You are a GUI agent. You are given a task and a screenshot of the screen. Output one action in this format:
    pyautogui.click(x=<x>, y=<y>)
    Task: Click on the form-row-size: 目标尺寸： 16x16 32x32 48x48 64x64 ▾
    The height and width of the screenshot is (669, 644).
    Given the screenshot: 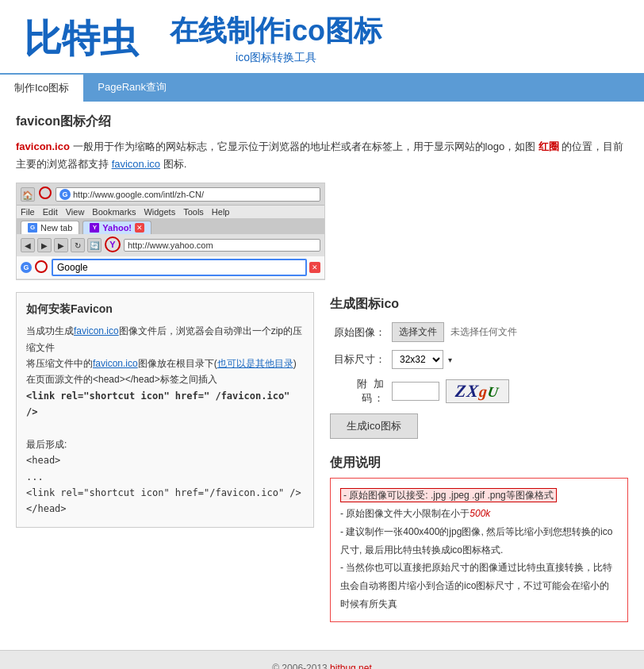 What is the action you would take?
    pyautogui.click(x=479, y=359)
    